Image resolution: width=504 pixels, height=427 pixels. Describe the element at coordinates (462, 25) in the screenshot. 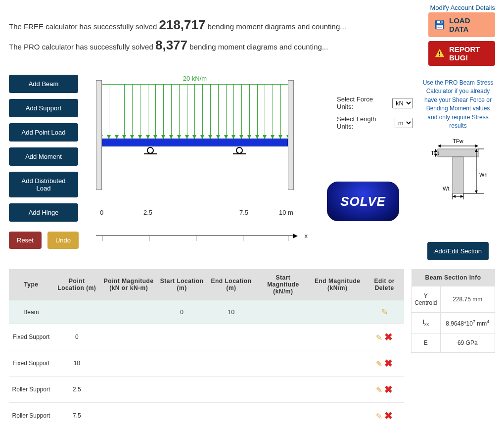

I see `load-data-button: LOAD DATA` at that location.